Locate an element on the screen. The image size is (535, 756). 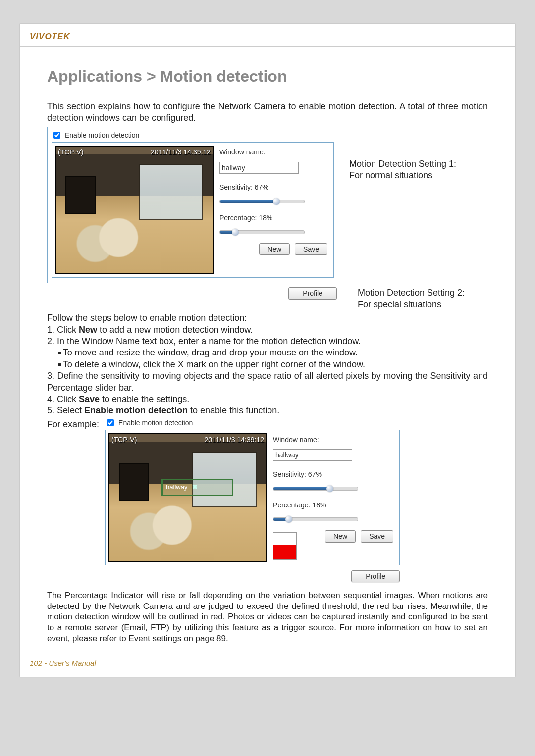
window-name-label: Window name: is located at coordinates (275, 152).